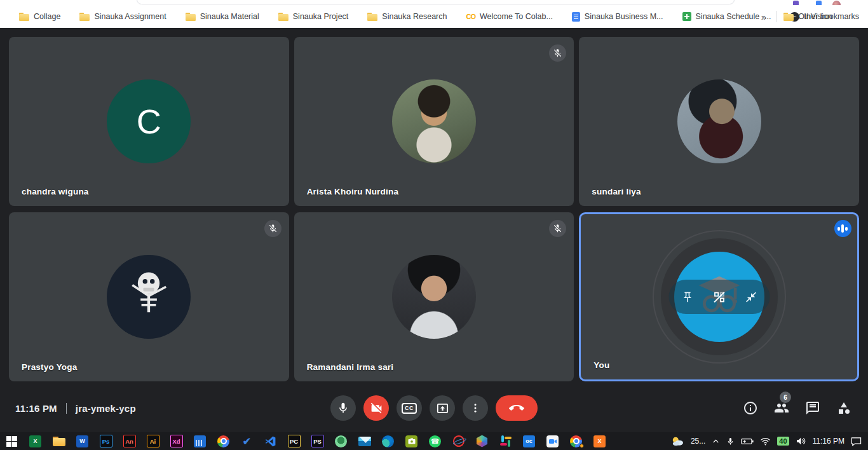 This screenshot has width=868, height=450. Describe the element at coordinates (731, 441) in the screenshot. I see `tray-mic-icon` at that location.